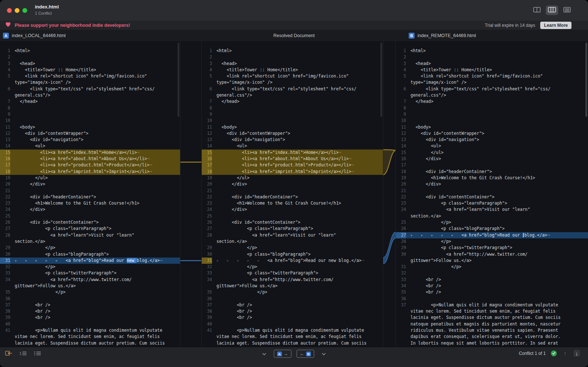 This screenshot has height=367, width=588. What do you see at coordinates (90, 204) in the screenshot?
I see `code-line: 23 <h1>Welcome to the Git Crash Course!<…` at bounding box center [90, 204].